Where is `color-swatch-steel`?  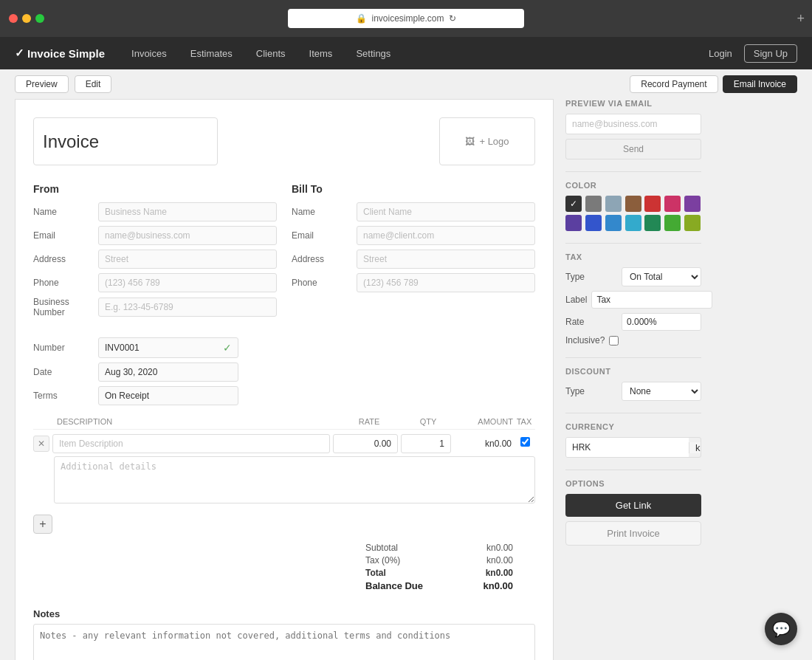
color-swatch-steel is located at coordinates (613, 204).